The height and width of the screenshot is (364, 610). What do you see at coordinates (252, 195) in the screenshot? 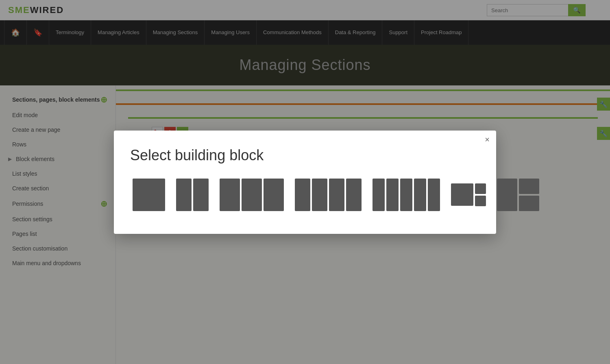
I see `block-layout-3col` at bounding box center [252, 195].